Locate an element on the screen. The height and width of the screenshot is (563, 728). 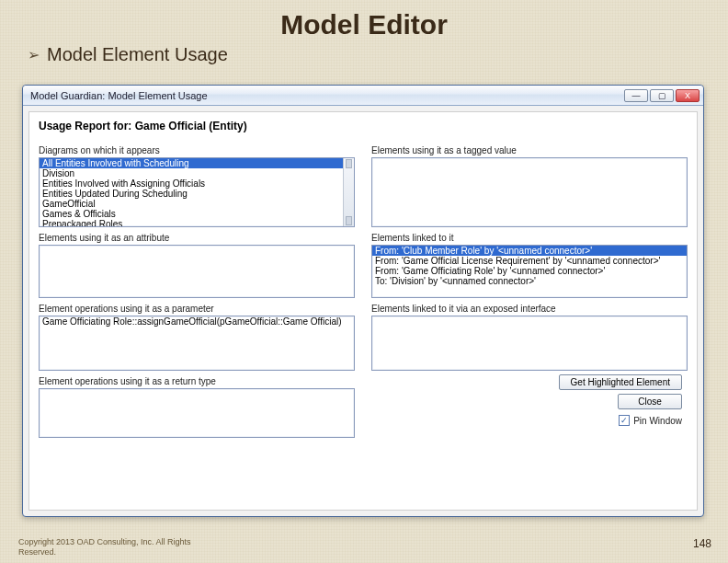
label-param: Element operations using it as a paramet… is located at coordinates (197, 309).